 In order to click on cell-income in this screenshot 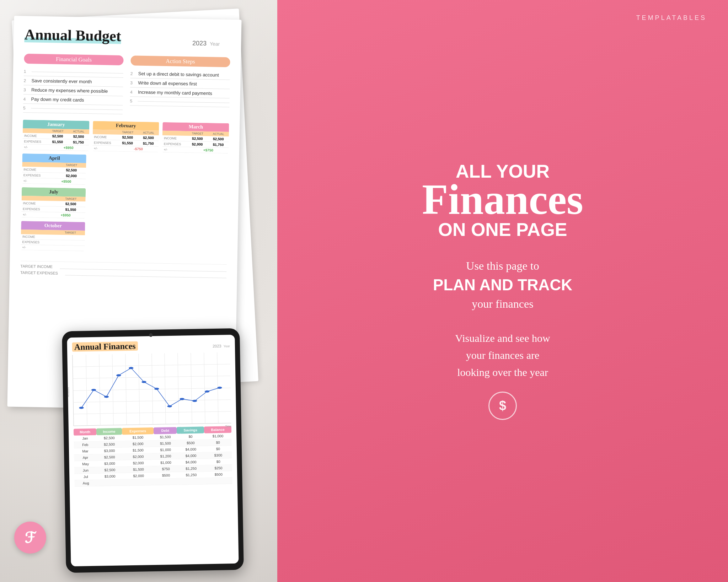, I will do `click(110, 483)`.